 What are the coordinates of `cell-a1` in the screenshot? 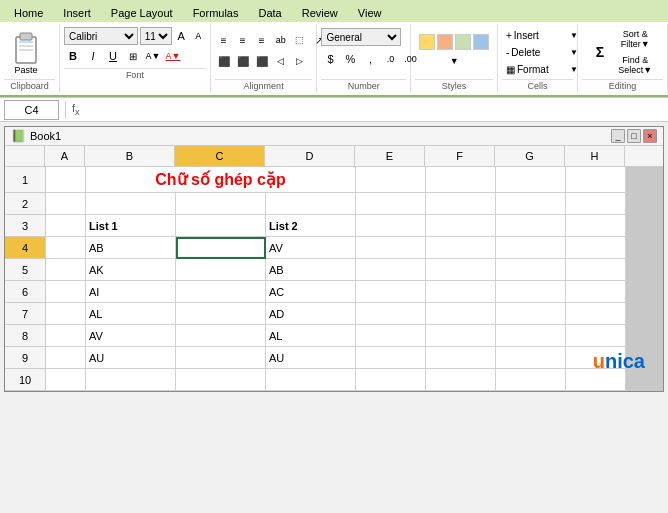 It's located at (66, 180).